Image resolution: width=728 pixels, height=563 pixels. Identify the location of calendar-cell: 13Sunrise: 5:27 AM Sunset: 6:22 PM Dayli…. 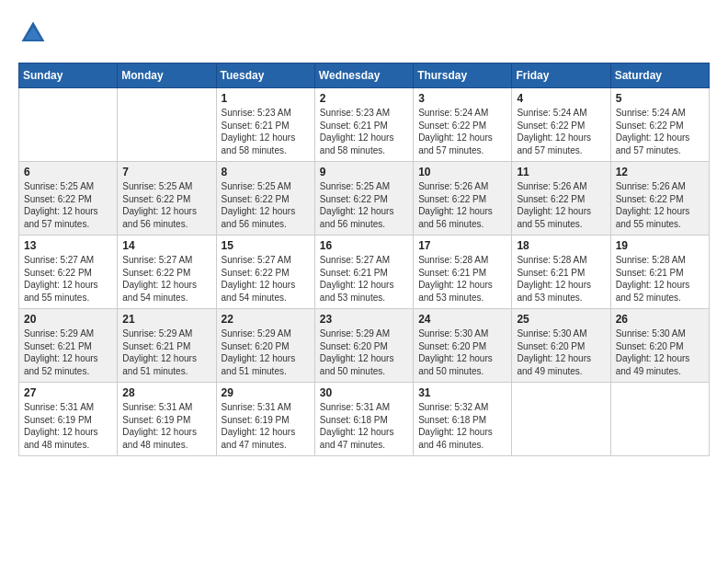
(68, 272).